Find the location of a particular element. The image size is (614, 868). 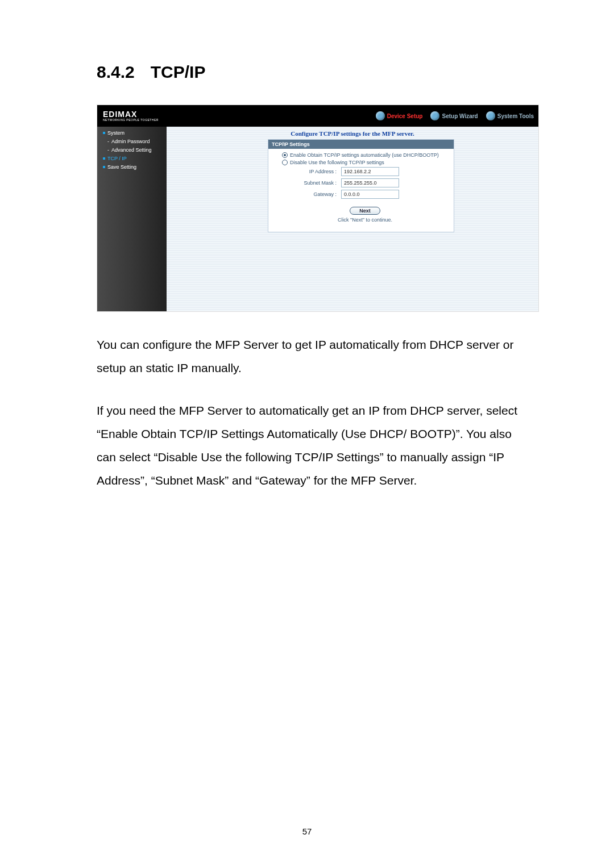

radio-enable-dhcp: Enable Obtain TCP/IP settings automatica… is located at coordinates (365, 155).